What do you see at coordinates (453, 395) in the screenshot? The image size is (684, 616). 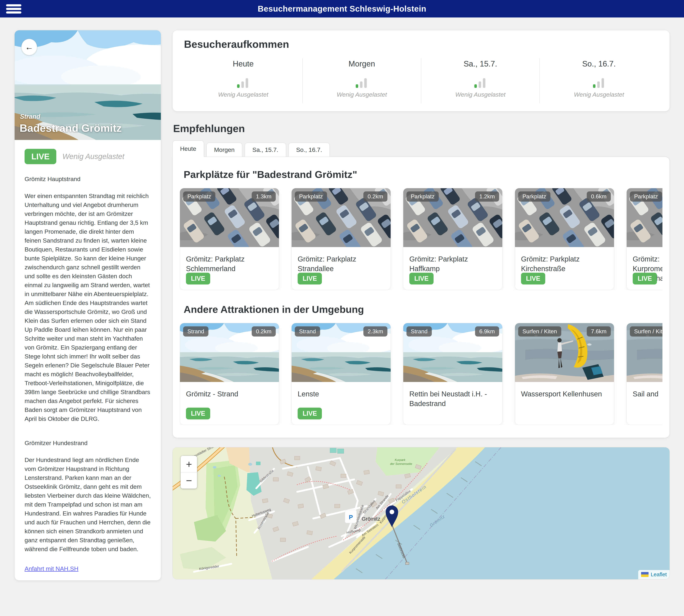 I see `card-title: Rettin bei Neustadt i.H. - Badestrand` at bounding box center [453, 395].